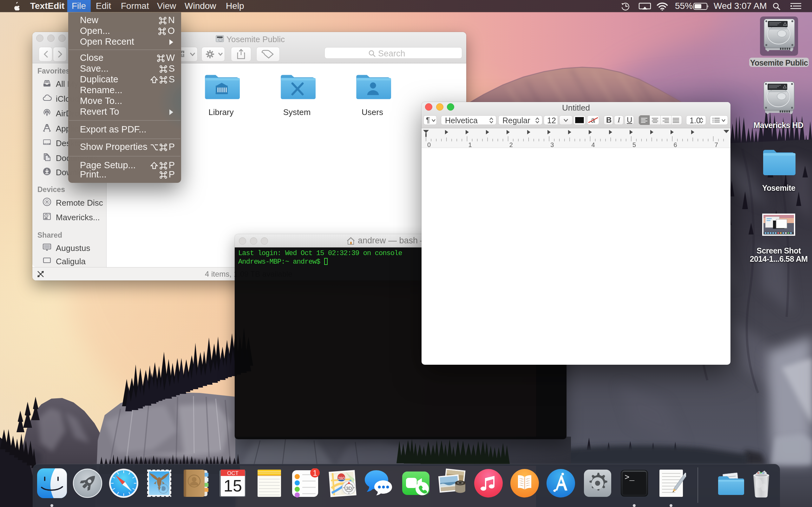  I want to click on svg-text: OCT, so click(233, 473).